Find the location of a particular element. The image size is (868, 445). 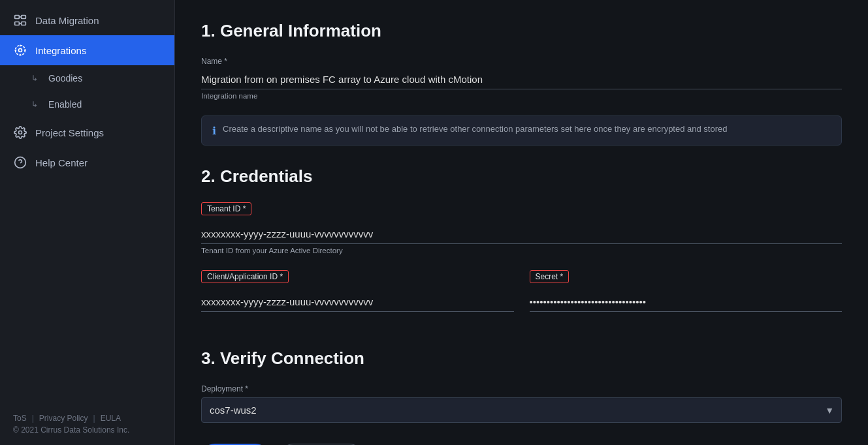

sidebar-item-goodies: ↳ Goodies is located at coordinates (88, 78).